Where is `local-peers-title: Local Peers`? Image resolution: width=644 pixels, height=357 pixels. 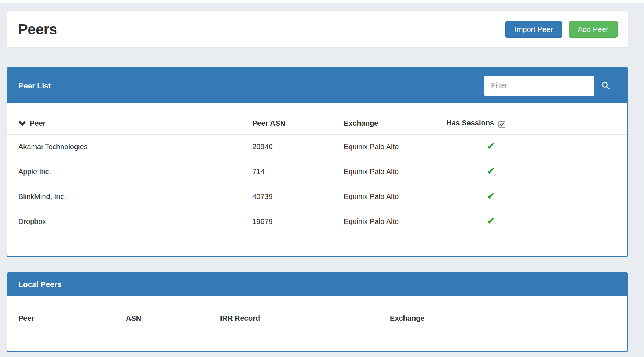
local-peers-title: Local Peers is located at coordinates (40, 284).